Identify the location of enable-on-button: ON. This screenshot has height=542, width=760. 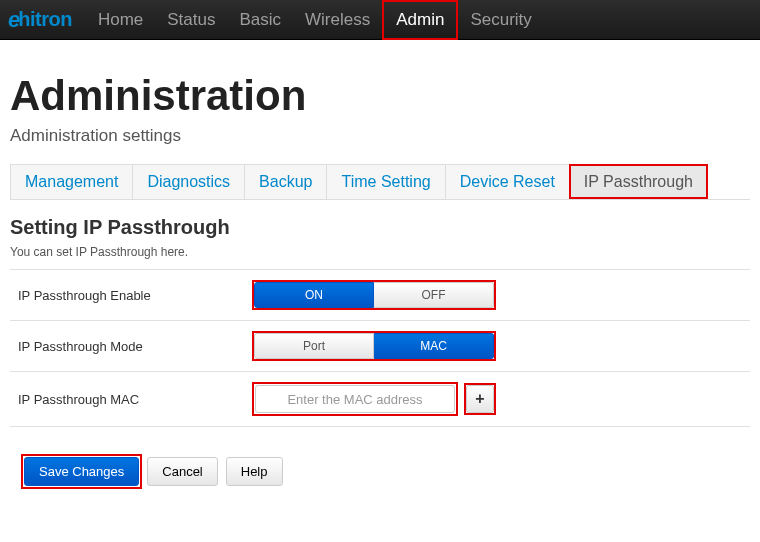
(314, 295).